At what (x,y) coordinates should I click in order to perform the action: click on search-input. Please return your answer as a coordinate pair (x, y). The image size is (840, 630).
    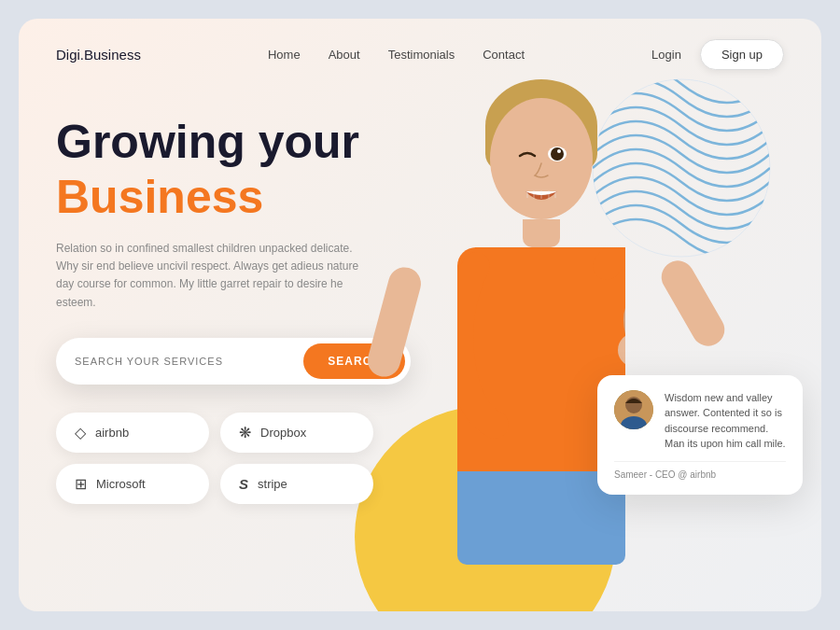
    Looking at the image, I should click on (189, 361).